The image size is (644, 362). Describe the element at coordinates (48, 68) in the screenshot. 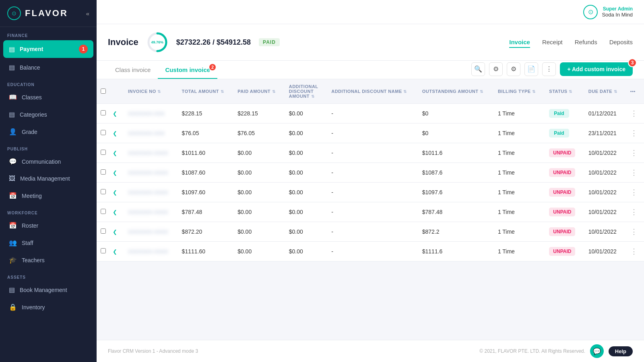

I see `sidebar-item-balance: ▤ Balance` at that location.